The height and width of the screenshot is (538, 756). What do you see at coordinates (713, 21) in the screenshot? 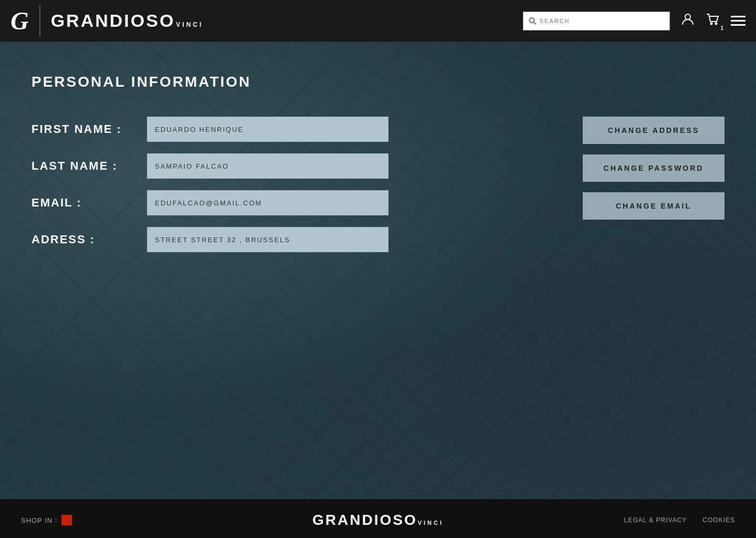
I see `cart-icon: 1` at bounding box center [713, 21].